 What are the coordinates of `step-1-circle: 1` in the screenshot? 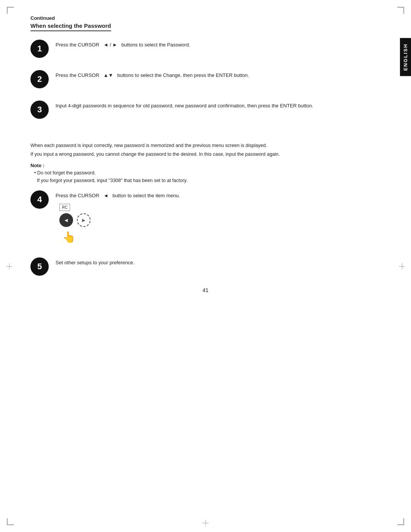 It's located at (40, 49).